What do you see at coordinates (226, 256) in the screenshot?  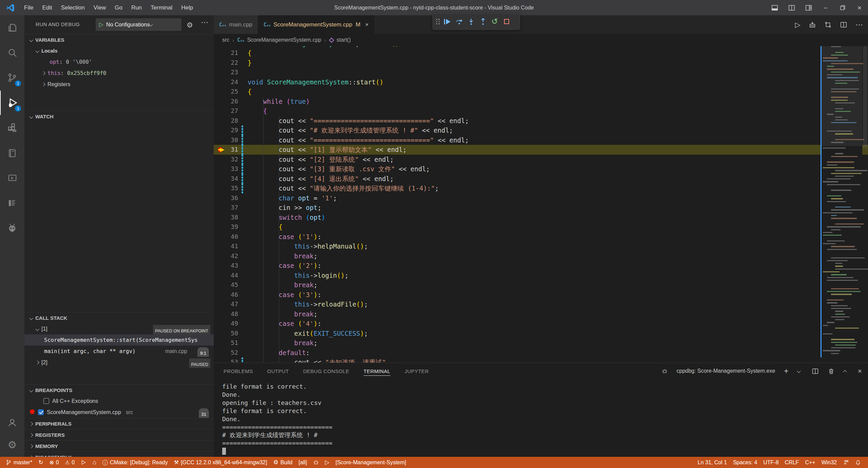 I see `line-number: 42` at bounding box center [226, 256].